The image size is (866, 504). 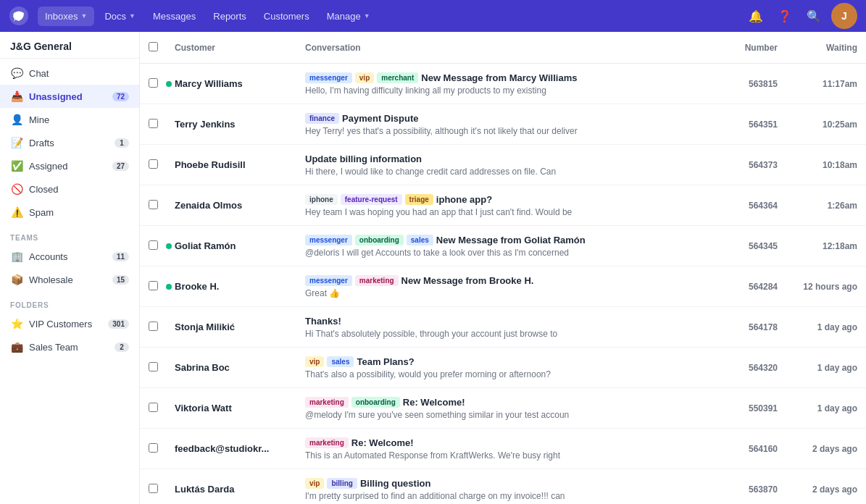 What do you see at coordinates (503, 84) in the screenshot?
I see `table-row: Marcy Williams messengervipmerchantNew M…` at bounding box center [503, 84].